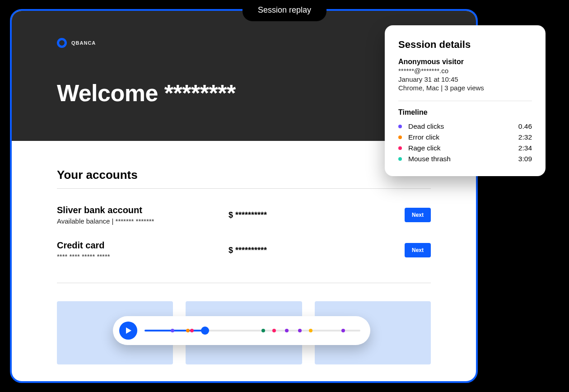 The height and width of the screenshot is (392, 569). I want to click on timeline-time: 0.46, so click(525, 126).